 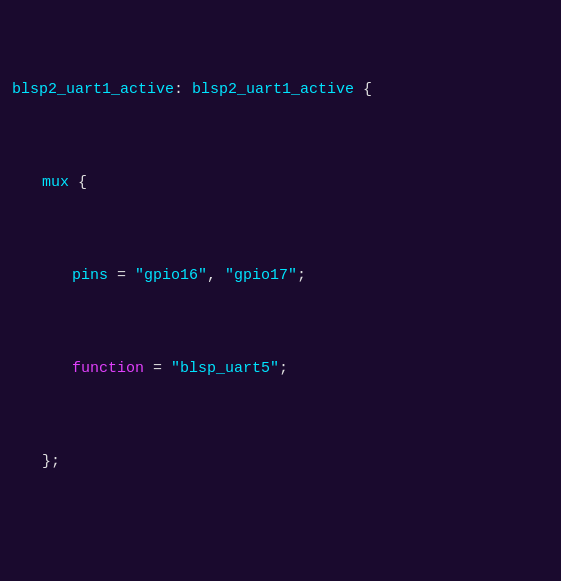 I want to click on line-block1-mux-pins: pins = "gpio16", "gpio17";, so click(x=280, y=276).